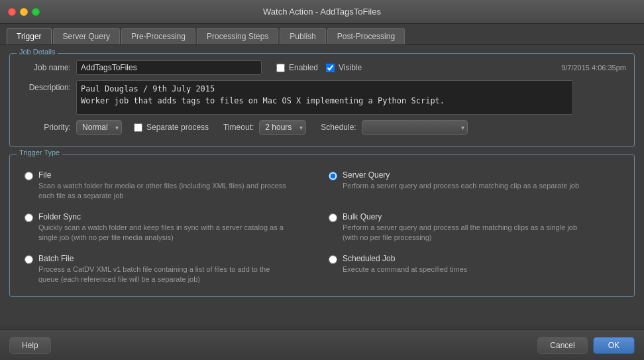 The height and width of the screenshot is (360, 644). I want to click on trigger-batch-file-radio, so click(29, 260).